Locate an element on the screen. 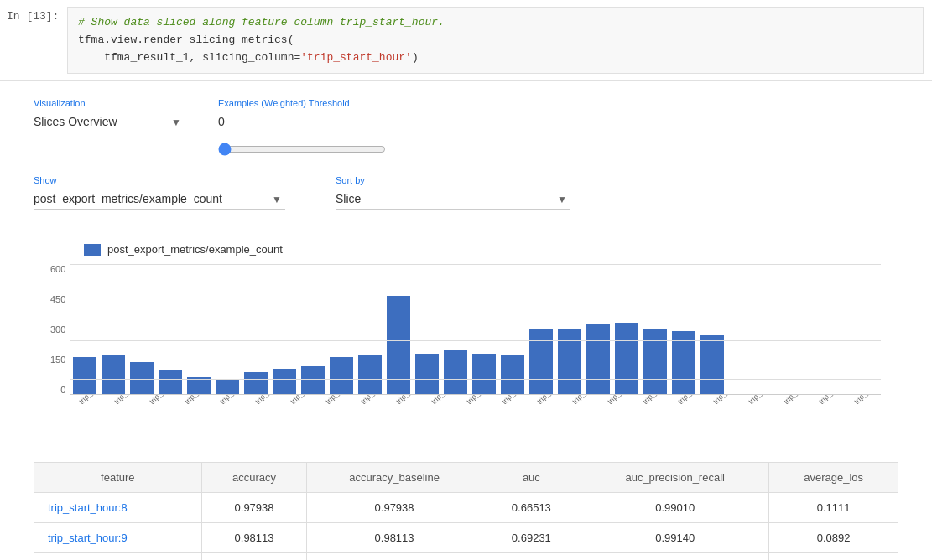  table-cell-2-0: trip_start_hour:10 is located at coordinates (118, 557).